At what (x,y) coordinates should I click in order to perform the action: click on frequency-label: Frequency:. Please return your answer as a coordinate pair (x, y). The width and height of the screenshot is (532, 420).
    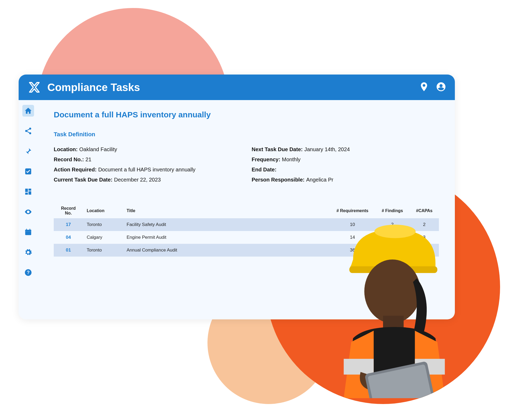
    Looking at the image, I should click on (266, 159).